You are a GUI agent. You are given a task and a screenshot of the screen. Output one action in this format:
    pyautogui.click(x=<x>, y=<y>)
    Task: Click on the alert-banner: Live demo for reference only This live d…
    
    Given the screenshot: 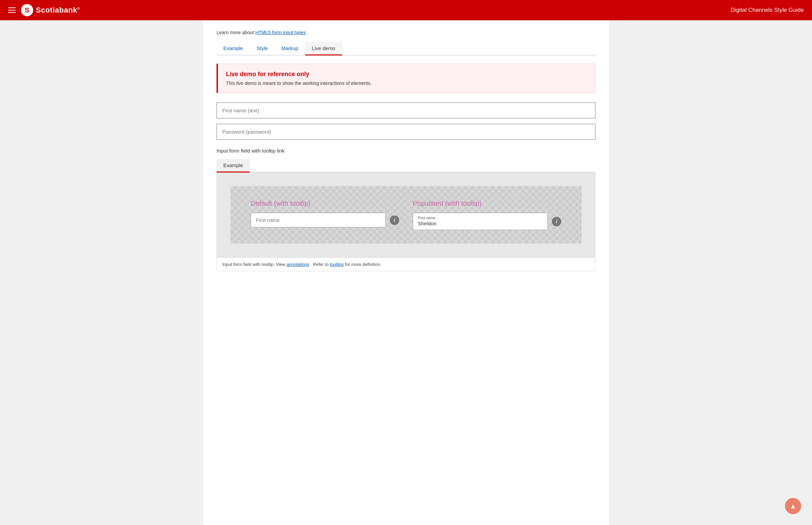 What is the action you would take?
    pyautogui.click(x=406, y=78)
    